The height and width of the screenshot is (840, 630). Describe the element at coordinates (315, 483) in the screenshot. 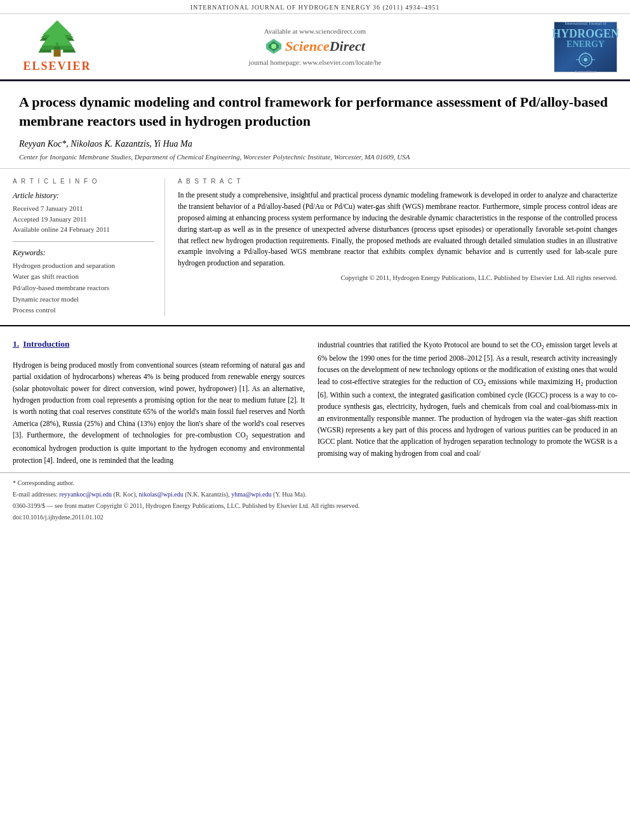

I see `footnote-corresponding: * Corresponding author.` at that location.